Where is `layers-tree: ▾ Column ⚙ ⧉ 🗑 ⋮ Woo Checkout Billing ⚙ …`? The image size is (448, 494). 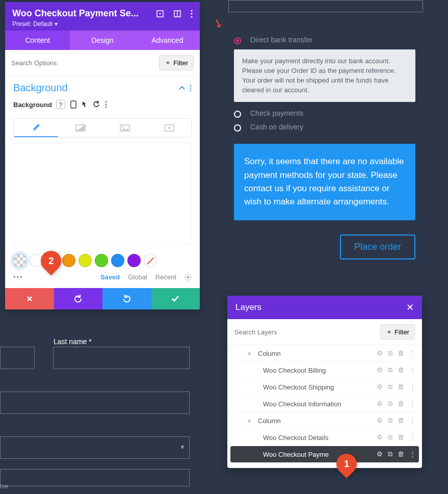
layers-tree: ▾ Column ⚙ ⧉ 🗑 ⋮ Woo Checkout Billing ⚙ … is located at coordinates (325, 407).